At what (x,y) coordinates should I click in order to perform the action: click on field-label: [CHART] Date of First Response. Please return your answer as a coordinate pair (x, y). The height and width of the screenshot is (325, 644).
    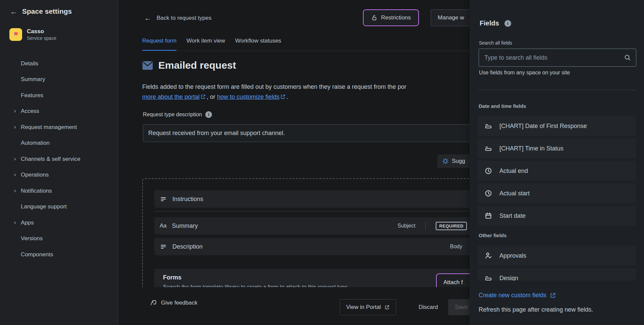
    Looking at the image, I should click on (543, 126).